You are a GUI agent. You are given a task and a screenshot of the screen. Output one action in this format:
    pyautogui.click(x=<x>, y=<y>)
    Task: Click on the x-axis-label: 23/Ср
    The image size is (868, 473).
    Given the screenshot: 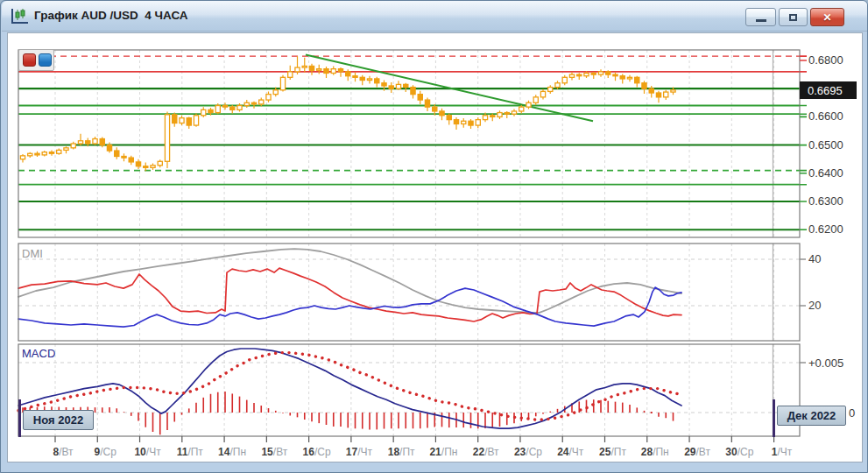 What is the action you would take?
    pyautogui.click(x=528, y=452)
    